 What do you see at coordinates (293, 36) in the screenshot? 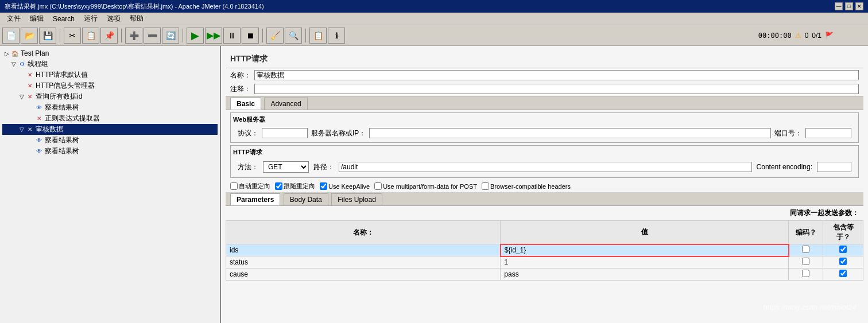
I see `toolbar-find: 🔍` at bounding box center [293, 36].